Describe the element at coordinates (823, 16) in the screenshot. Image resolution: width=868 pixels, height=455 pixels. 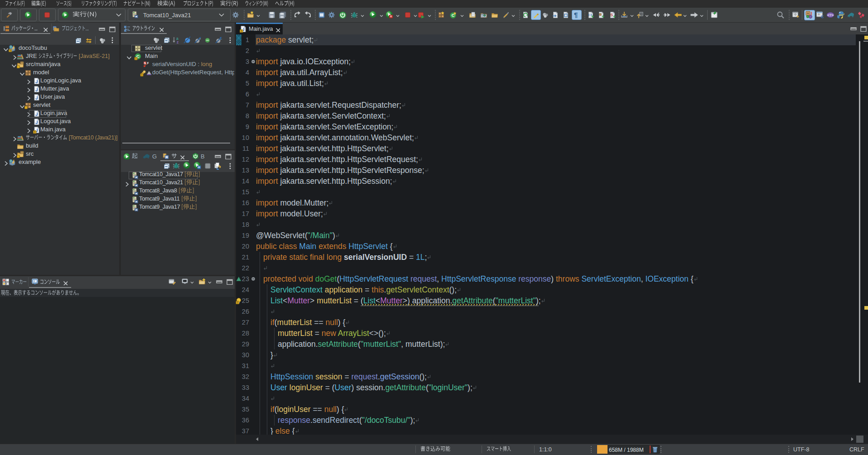
I see `svg-text: C` at that location.